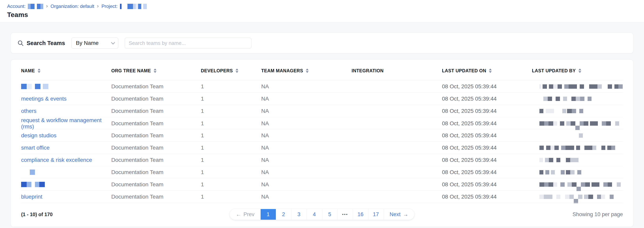 The image size is (644, 228). Describe the element at coordinates (66, 160) in the screenshot. I see `team-name-cell: compliance & risk excellence` at that location.